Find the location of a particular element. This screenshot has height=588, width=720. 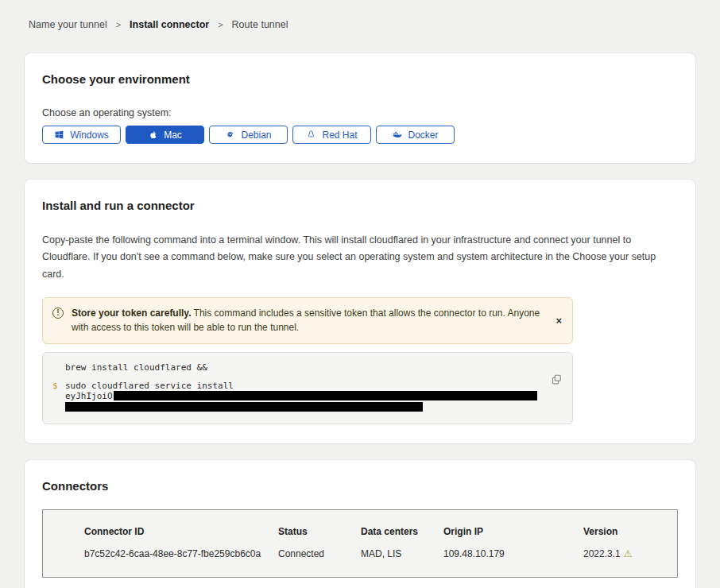

os-button-label: Debian is located at coordinates (256, 135).